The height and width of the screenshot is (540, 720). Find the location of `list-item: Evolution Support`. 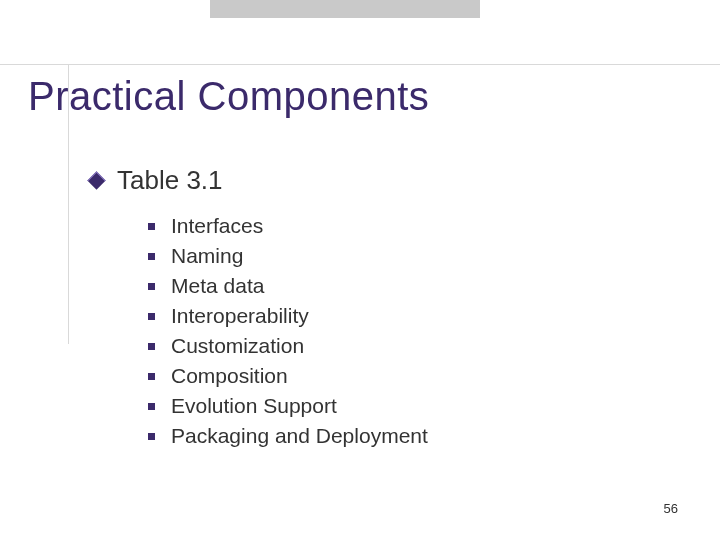

list-item: Evolution Support is located at coordinates (288, 406).